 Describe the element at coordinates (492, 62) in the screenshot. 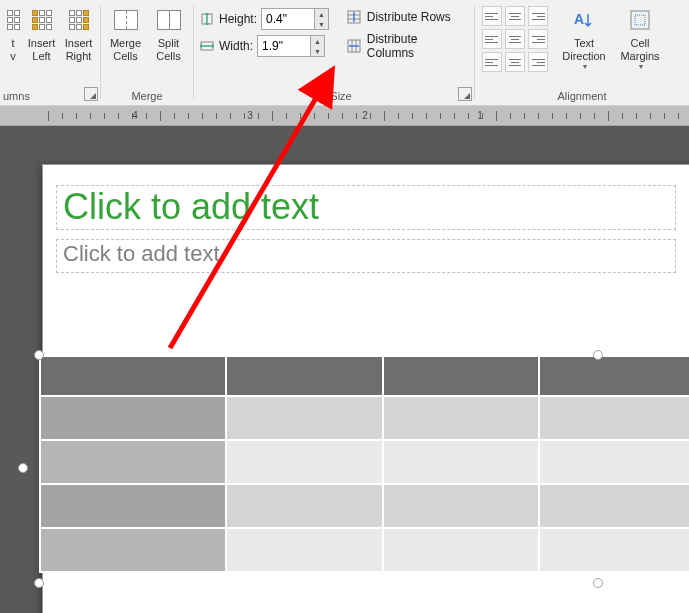

I see `align-bottom-left` at that location.